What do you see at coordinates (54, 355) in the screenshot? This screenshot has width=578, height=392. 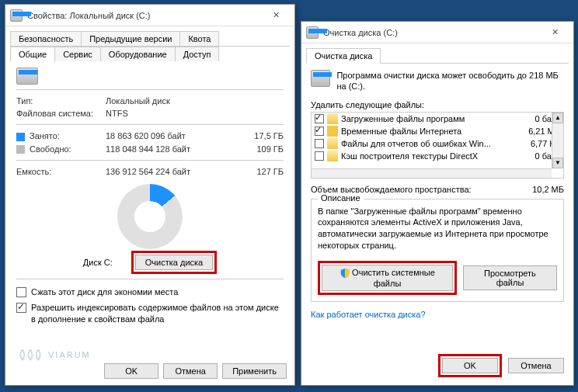 I see `watermark: VIARUM` at bounding box center [54, 355].